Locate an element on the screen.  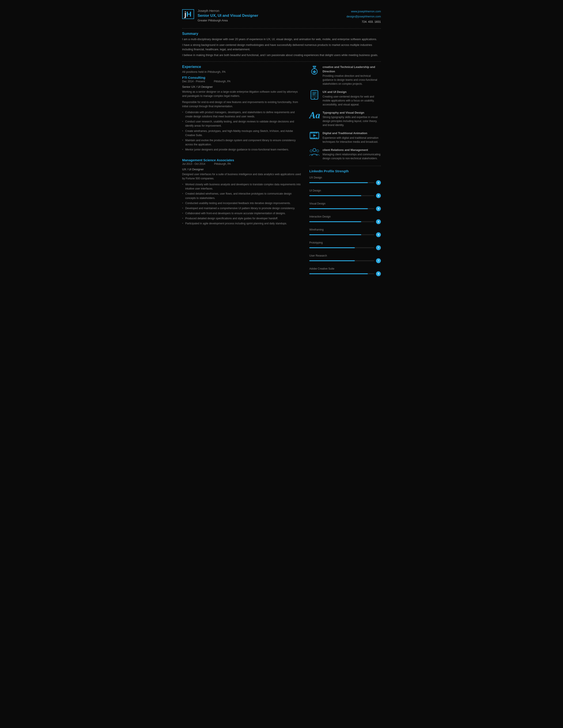
summary-text-1: I am a multi-disciplinary designer with … is located at coordinates (282, 39).